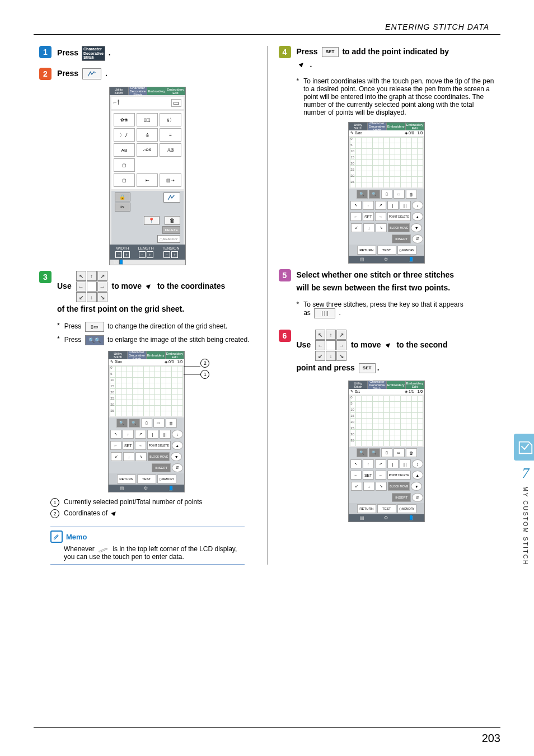  I want to click on step-6-verb: Use, so click(304, 345).